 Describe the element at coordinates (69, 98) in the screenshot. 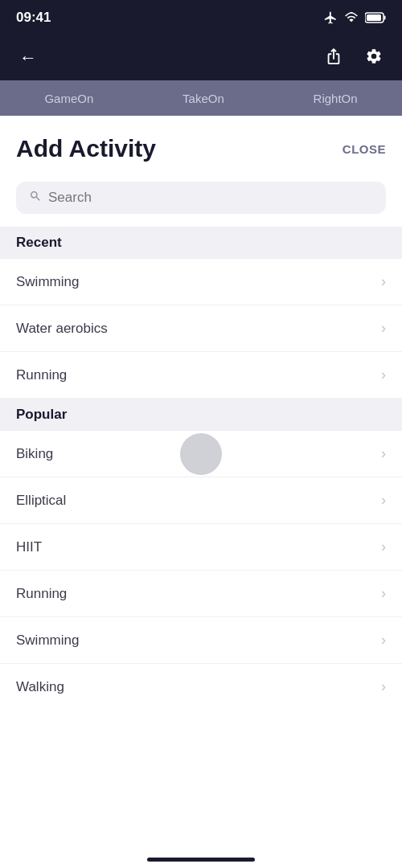

I see `tab-gameon: GameOn` at that location.